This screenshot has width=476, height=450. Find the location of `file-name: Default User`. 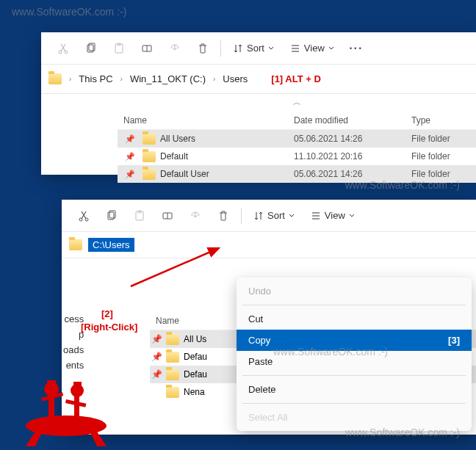

file-name: Default User is located at coordinates (185, 174).